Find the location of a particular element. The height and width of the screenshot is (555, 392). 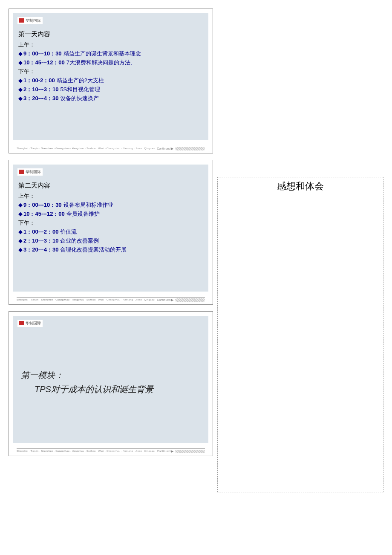

slide1-item1: ◆ 9：00---10：30 精益生产的诞生背景和基本理念 is located at coordinates (111, 54).